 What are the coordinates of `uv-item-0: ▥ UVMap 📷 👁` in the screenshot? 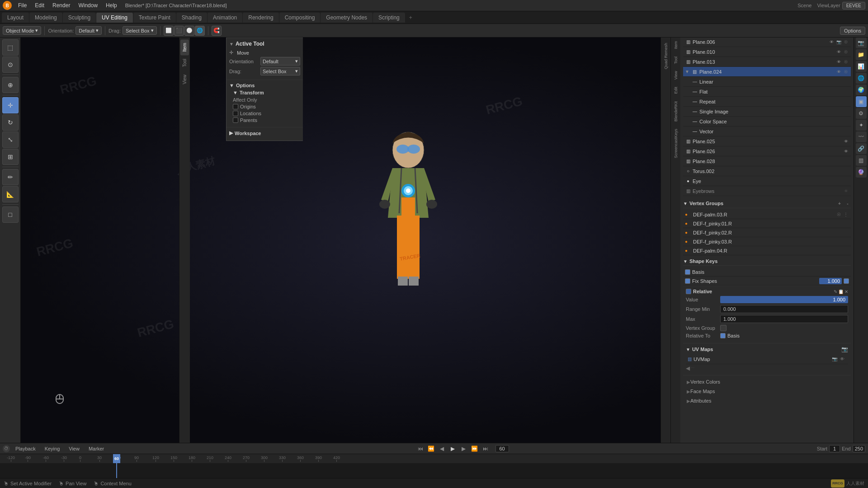 It's located at (767, 359).